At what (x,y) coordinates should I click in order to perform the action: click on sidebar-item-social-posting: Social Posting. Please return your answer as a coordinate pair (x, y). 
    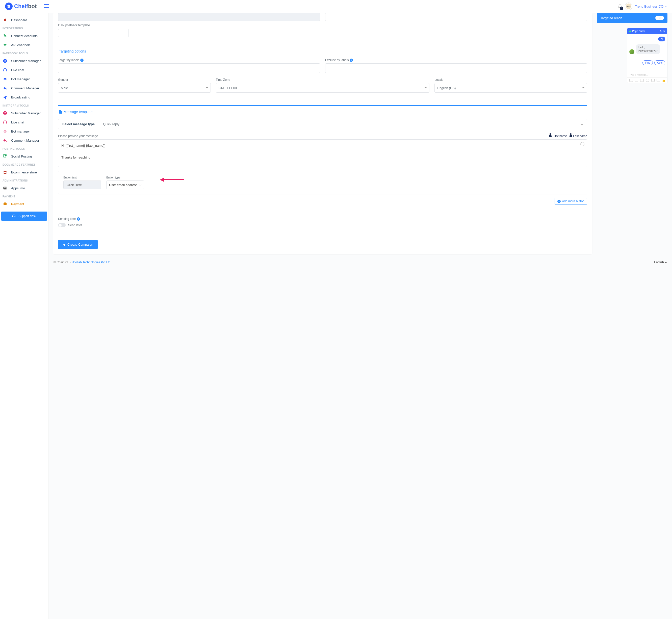
    Looking at the image, I should click on (24, 156).